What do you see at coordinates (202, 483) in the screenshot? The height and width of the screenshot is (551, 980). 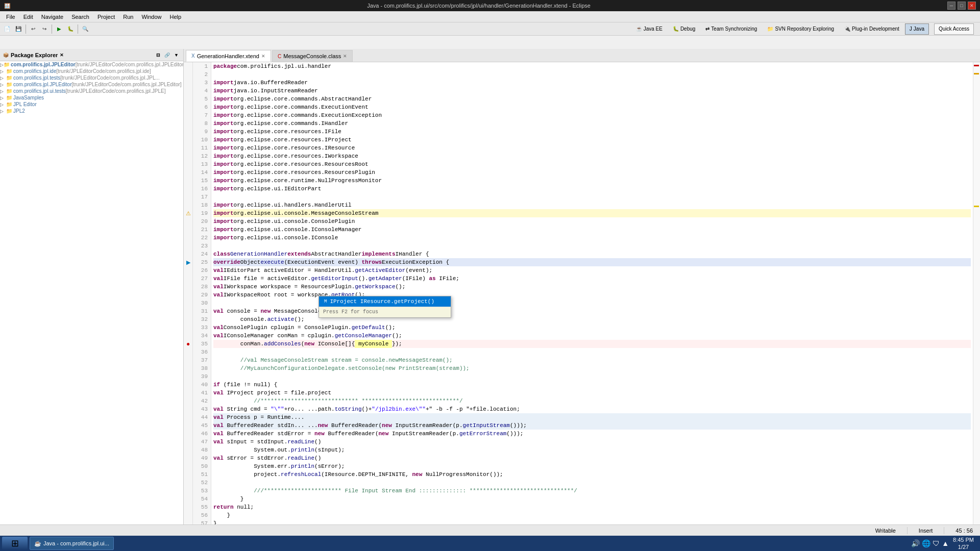 I see `ln-52: 52` at bounding box center [202, 483].